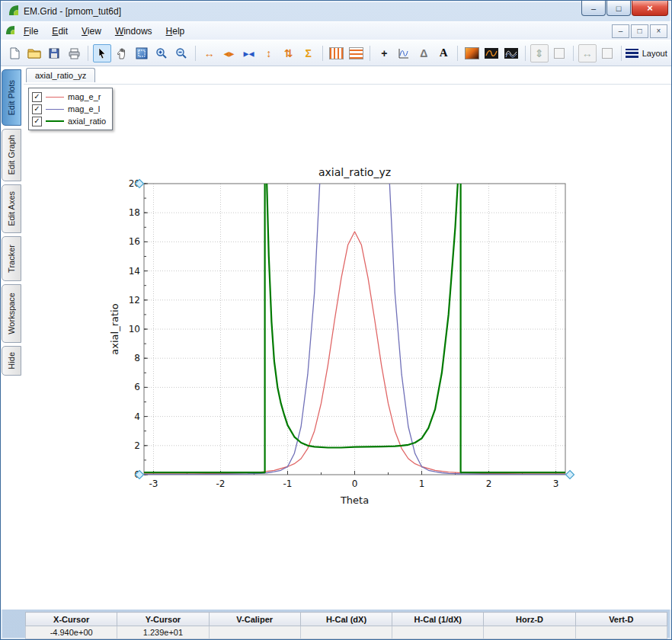  I want to click on sidebar-tab-label: Edit Graph, so click(11, 155).